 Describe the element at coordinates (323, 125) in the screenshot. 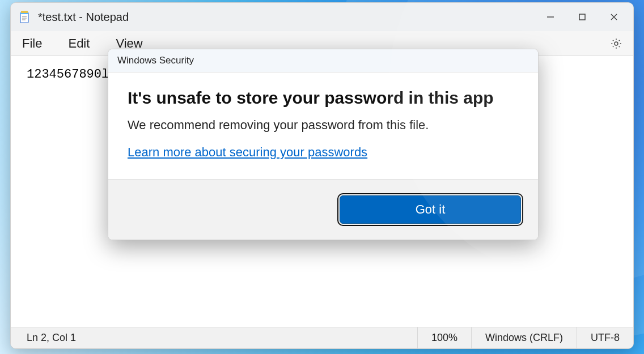

I see `dialog-text: We recommend removing your password from…` at that location.